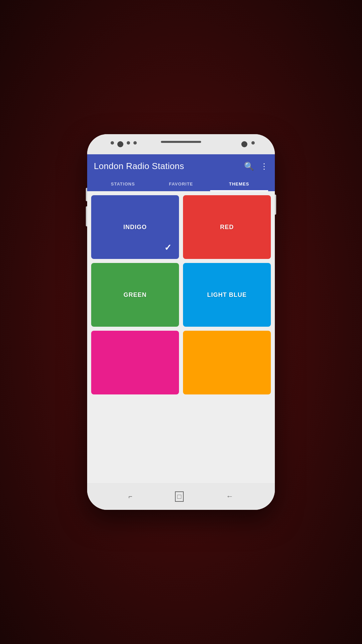 The height and width of the screenshot is (644, 362). Describe the element at coordinates (239, 184) in the screenshot. I see `tab-themes: THEMES` at that location.